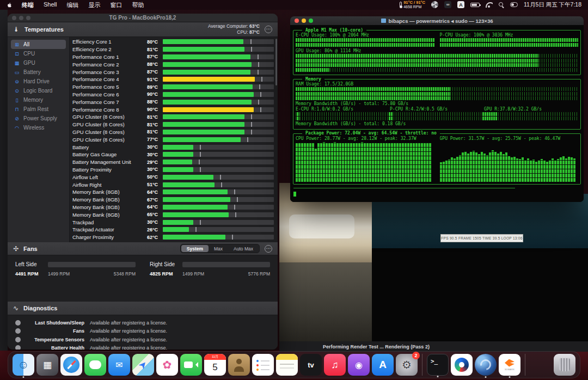 This screenshot has height=380, width=588. I want to click on sensor-row: Performance Core 187°C, so click(174, 57).